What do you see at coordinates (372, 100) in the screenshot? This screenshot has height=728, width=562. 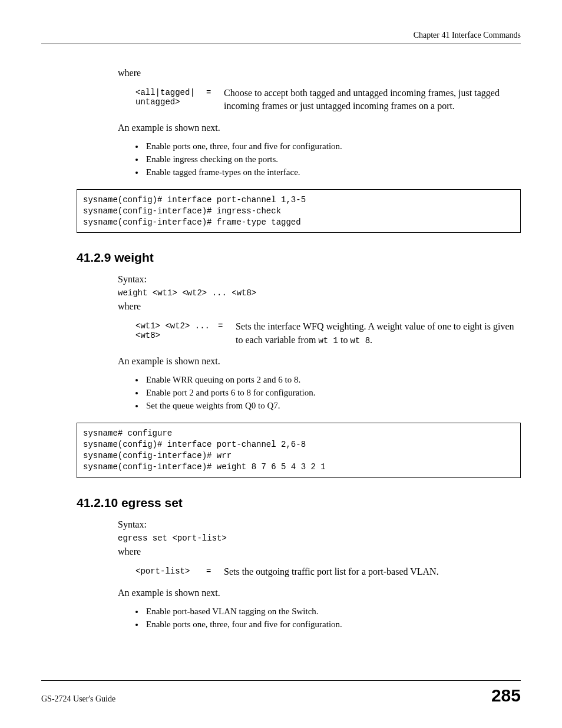 I see `param-desc-1: Choose to accept both tagged and untagge…` at bounding box center [372, 100].